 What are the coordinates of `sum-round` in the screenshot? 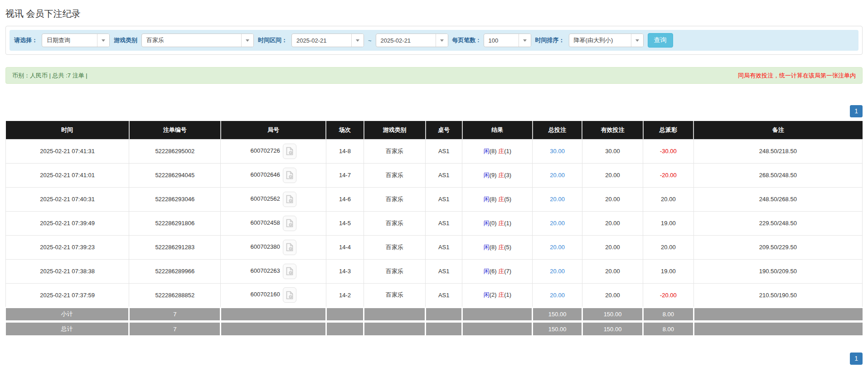 It's located at (273, 314).